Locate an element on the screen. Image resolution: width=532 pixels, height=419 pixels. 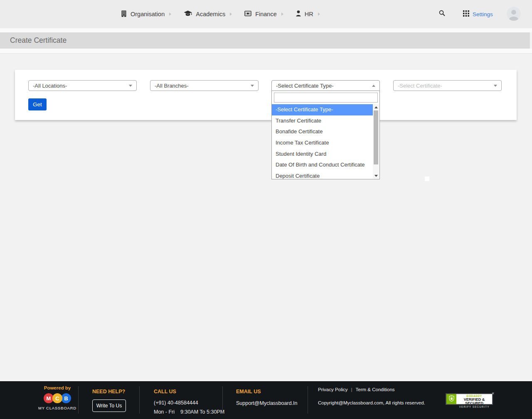
certificate-type-search-input is located at coordinates (326, 98).